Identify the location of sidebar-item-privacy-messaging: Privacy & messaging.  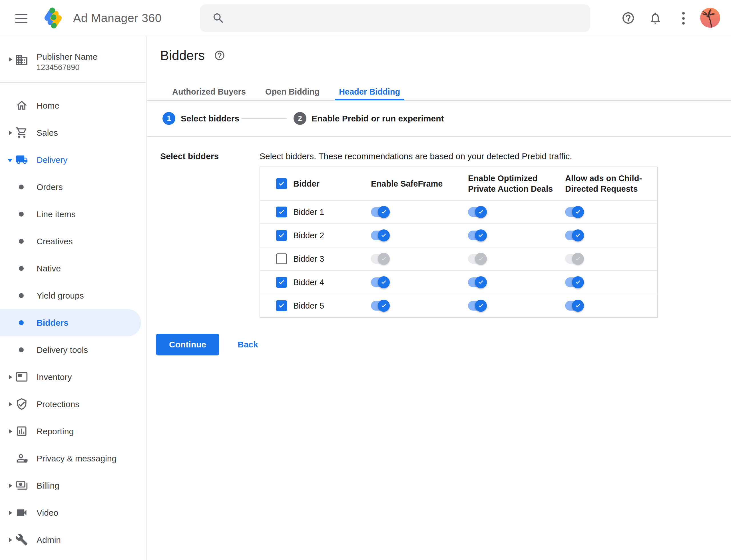
(73, 459).